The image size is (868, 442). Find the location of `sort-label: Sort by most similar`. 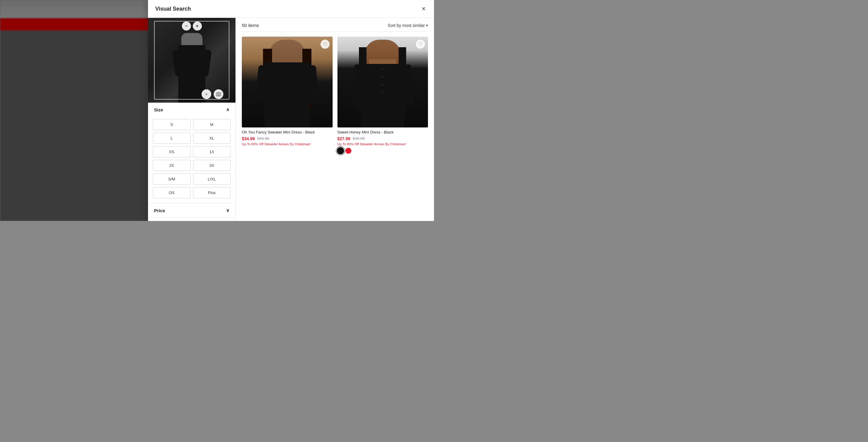

sort-label: Sort by most similar is located at coordinates (406, 26).